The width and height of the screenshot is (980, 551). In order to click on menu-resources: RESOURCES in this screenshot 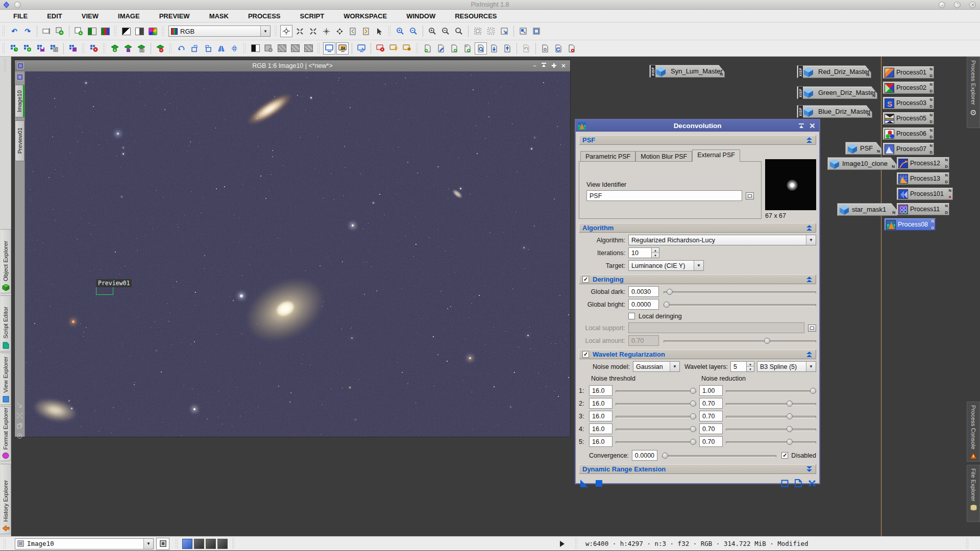, I will do `click(476, 16)`.